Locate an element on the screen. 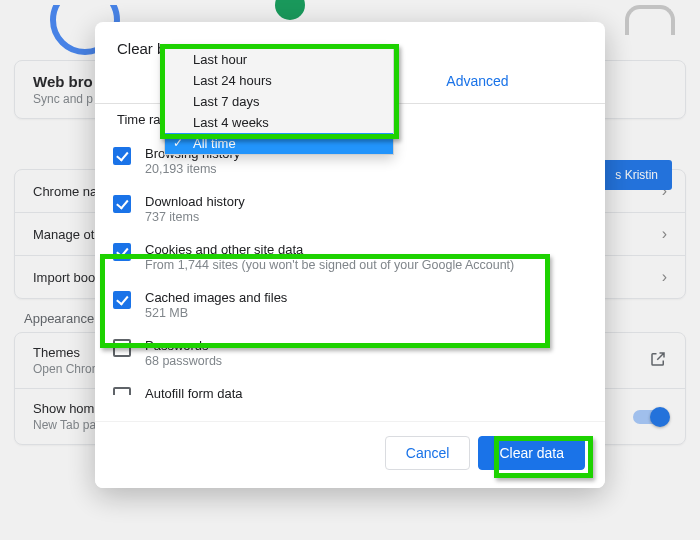 Image resolution: width=700 pixels, height=540 pixels. time-option-last-hour: Last hour is located at coordinates (279, 60).